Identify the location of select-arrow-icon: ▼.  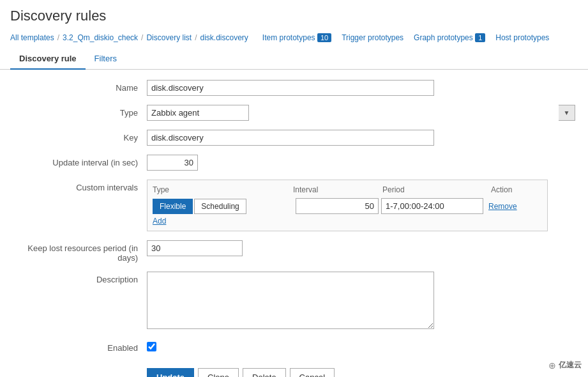
(567, 112).